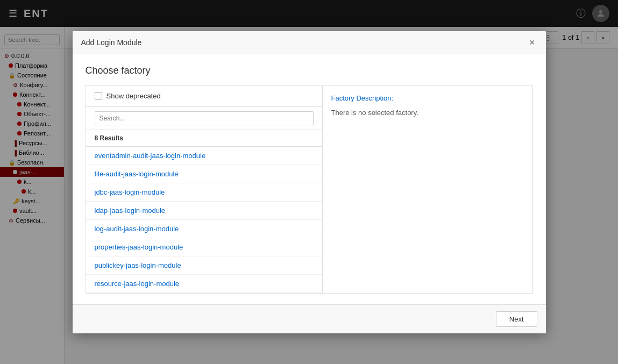  Describe the element at coordinates (204, 192) in the screenshot. I see `factory-list-item: jdbc-jaas-login-module` at that location.